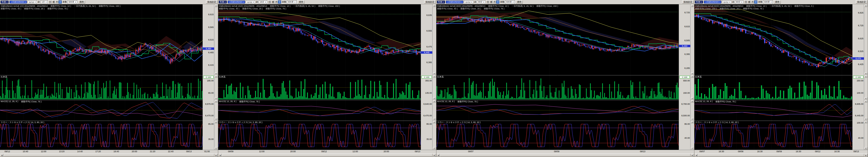 Image resolution: width=868 pixels, height=157 pixels. I want to click on timeframe-select: 15分 ▼, so click(263, 2).